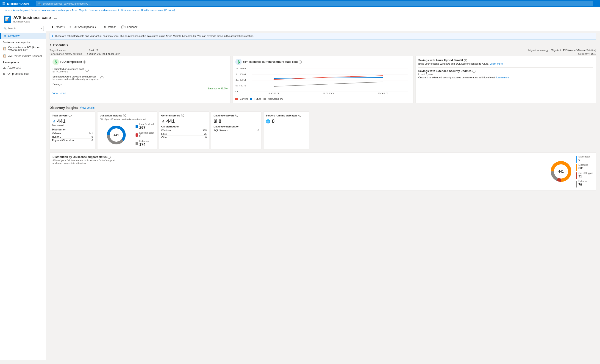 The width and height of the screenshot is (600, 364). What do you see at coordinates (4, 74) in the screenshot?
I see `on-prem-cost-icon: 🖥` at bounding box center [4, 74].